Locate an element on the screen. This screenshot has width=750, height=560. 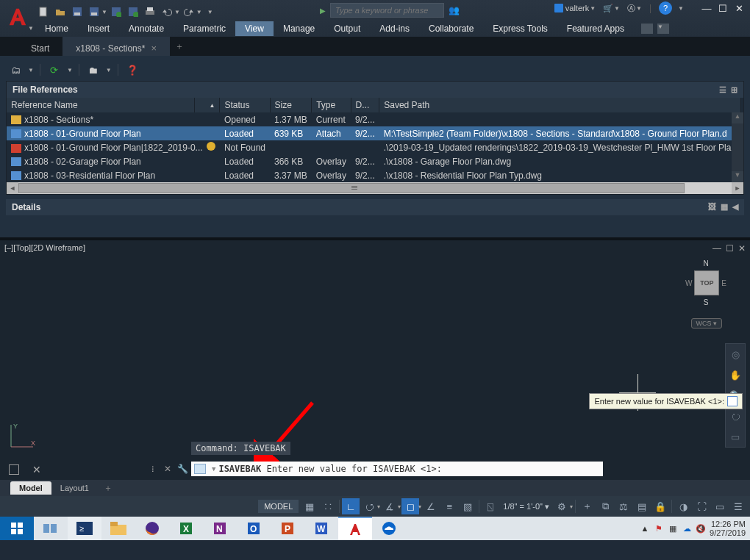
tray-clock: 12:26 PM9/27/2019 is located at coordinates (728, 528).